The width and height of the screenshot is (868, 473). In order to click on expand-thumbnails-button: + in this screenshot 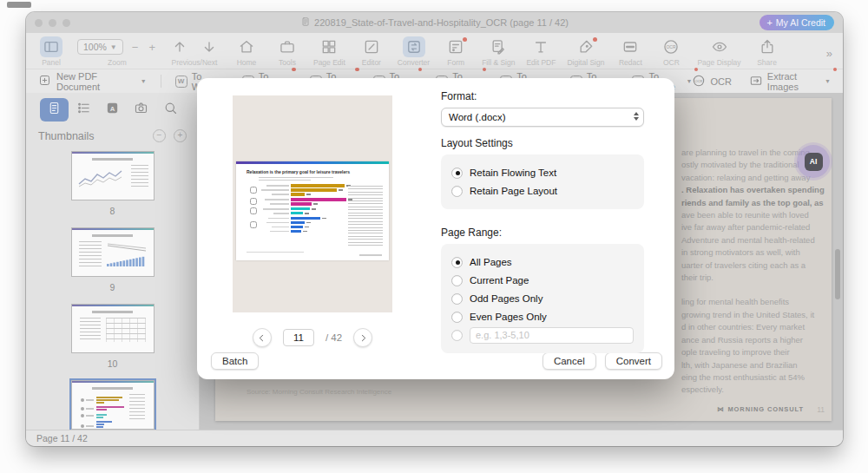, I will do `click(181, 135)`.